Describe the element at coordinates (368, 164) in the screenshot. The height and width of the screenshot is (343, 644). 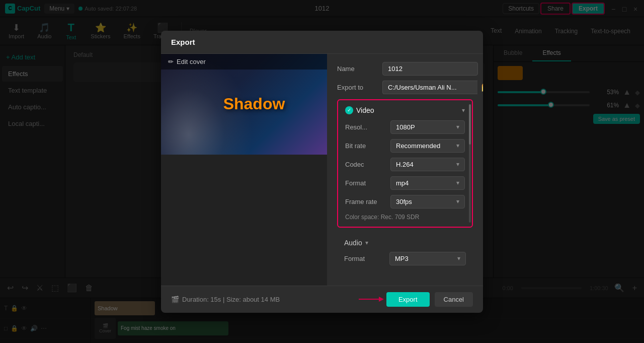
I see `codec-label: Codec` at that location.